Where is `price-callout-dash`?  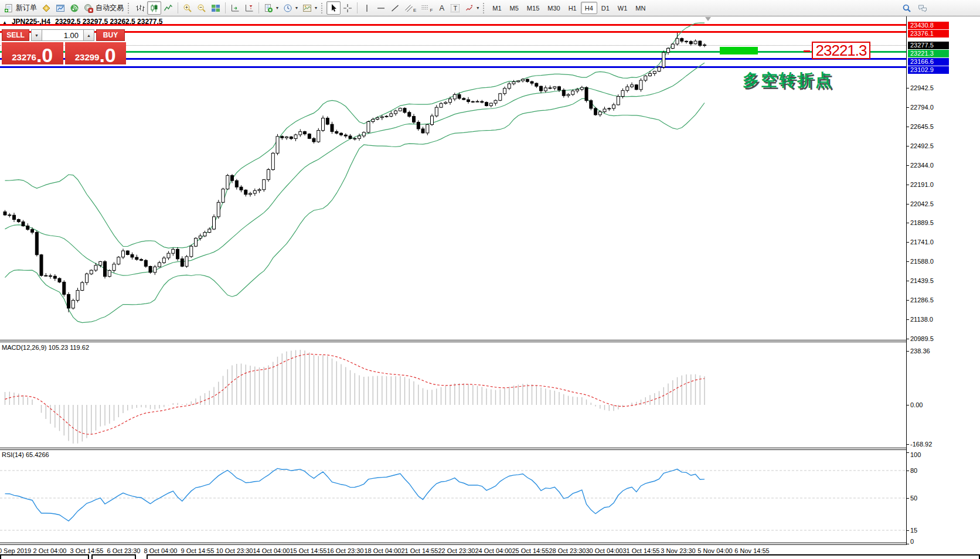 price-callout-dash is located at coordinates (807, 52).